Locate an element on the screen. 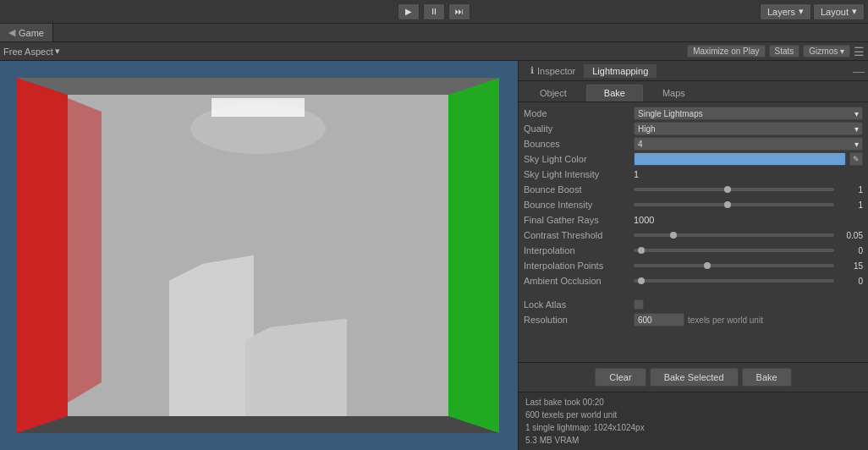  bottom-buttons: Clear Bake Selected Bake is located at coordinates (694, 377).